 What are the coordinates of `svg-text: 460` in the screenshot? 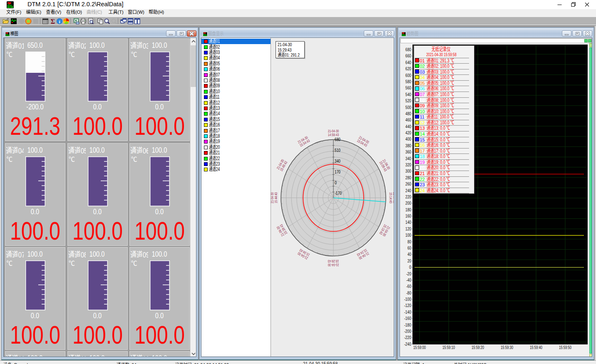 It's located at (408, 120).